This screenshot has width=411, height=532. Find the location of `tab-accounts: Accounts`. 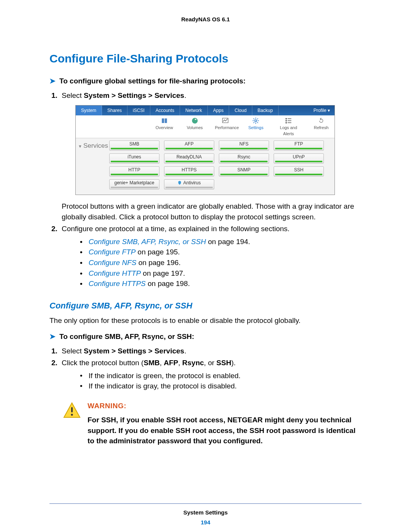

tab-accounts: Accounts is located at coordinates (165, 110).